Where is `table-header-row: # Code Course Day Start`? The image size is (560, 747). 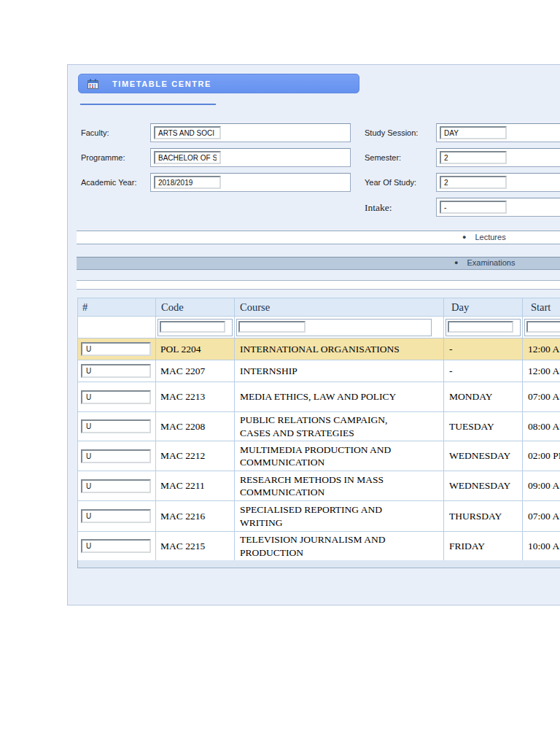
table-header-row: # Code Course Day Start is located at coordinates (319, 308).